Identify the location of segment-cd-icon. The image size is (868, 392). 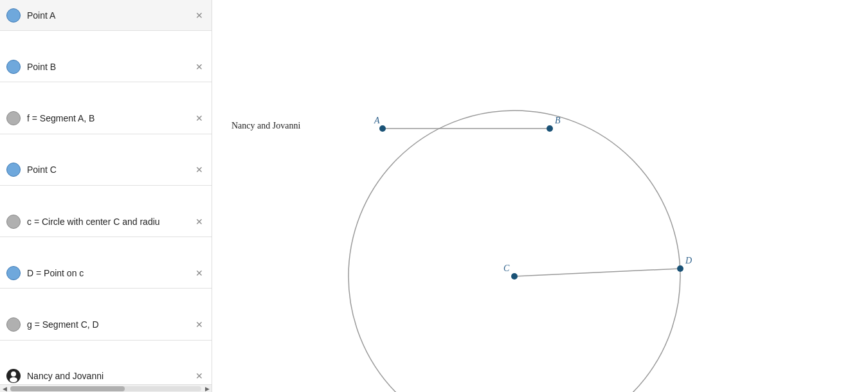
(14, 325).